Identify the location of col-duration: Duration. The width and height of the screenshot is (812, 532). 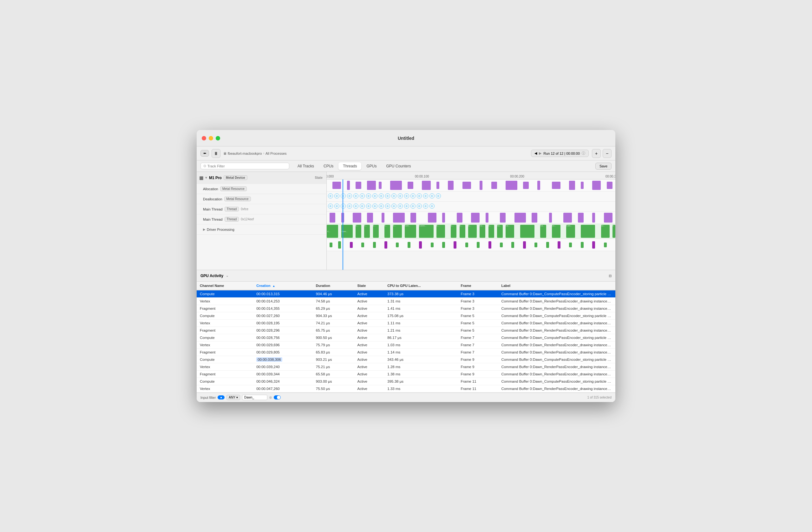
(334, 286).